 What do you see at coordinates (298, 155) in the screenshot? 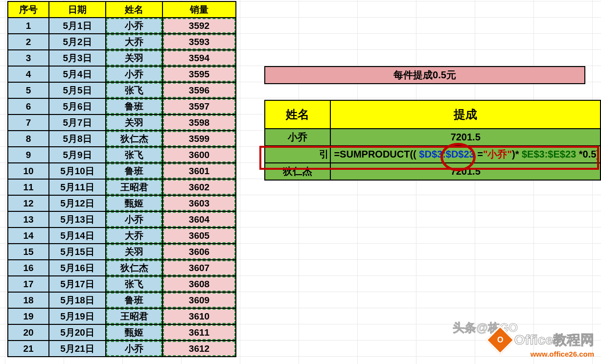
I see `sum-name-truncated: 引` at bounding box center [298, 155].